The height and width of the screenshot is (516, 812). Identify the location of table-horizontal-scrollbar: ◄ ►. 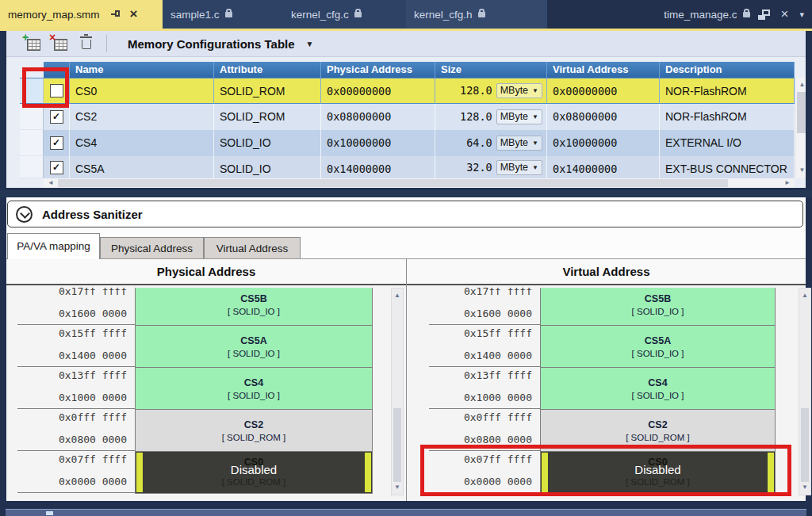
(419, 183).